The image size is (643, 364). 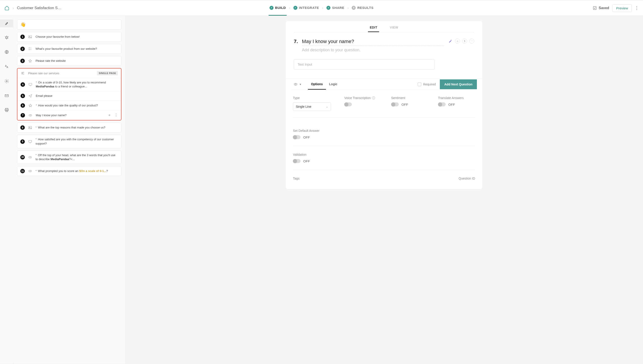 I want to click on question-text: Please rate the website, so click(x=51, y=61).